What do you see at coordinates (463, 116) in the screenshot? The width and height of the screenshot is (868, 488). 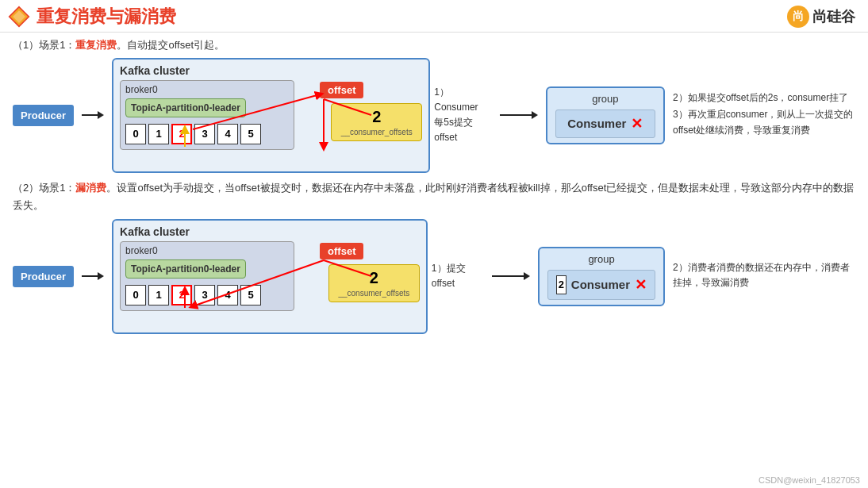 I see `consumer-badge-1: 1）Consumer 每5s提交offset` at bounding box center [463, 116].